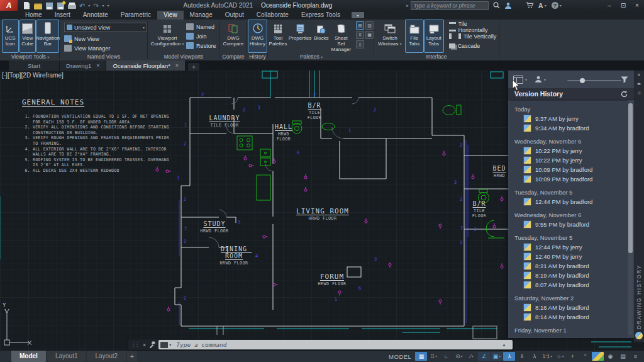 This screenshot has height=362, width=644. I want to click on undo-dropdown-icon: ▾, so click(89, 5).